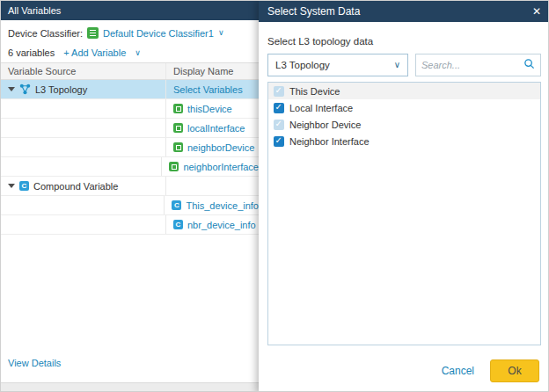 This screenshot has height=392, width=549. Describe the element at coordinates (222, 206) in the screenshot. I see `variable-link: This_device_info` at that location.